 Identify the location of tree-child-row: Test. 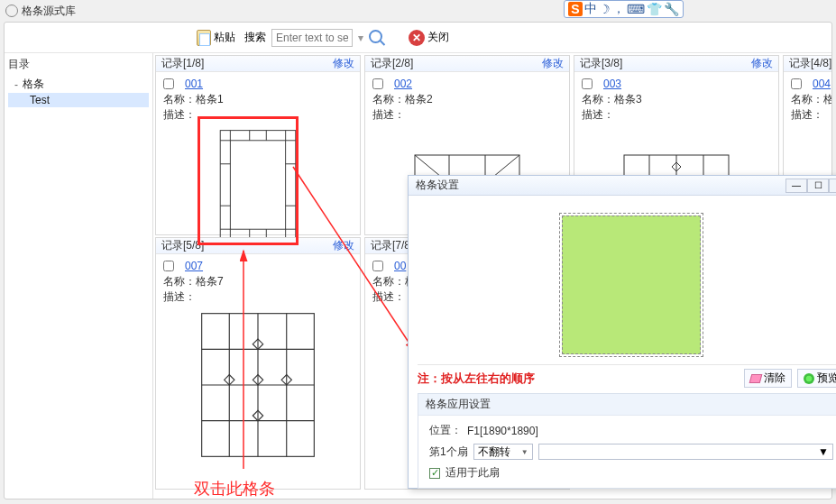
(78, 100).